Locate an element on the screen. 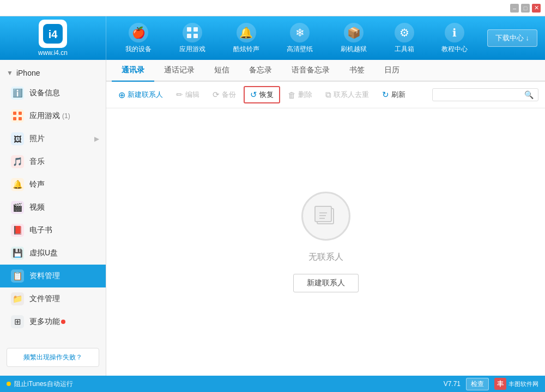 The image size is (545, 392). check-update-button: 检查 is located at coordinates (477, 384).